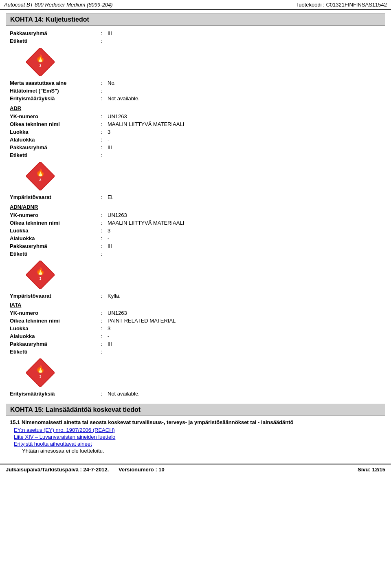 The image size is (391, 588). I want to click on header-product-name: Autocoat BT 800 Reducer Medium (8099-204…, so click(59, 5).